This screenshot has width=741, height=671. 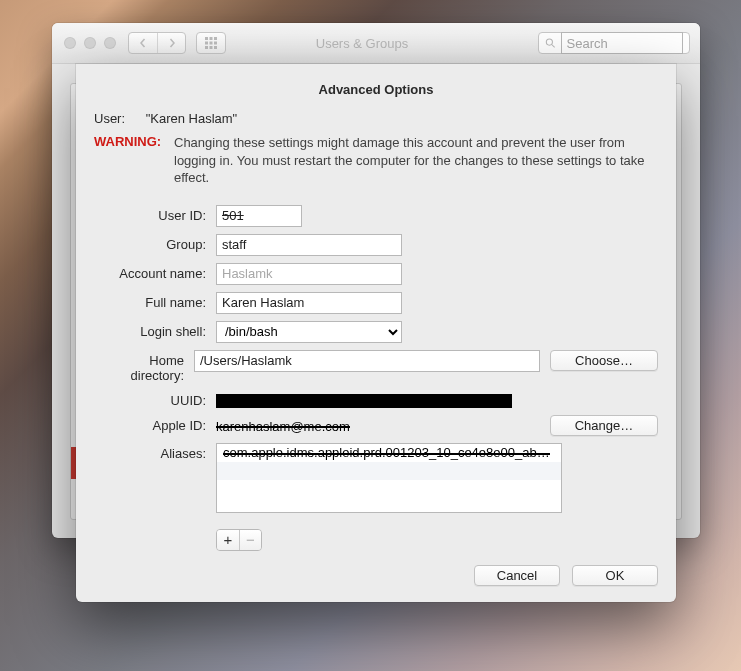 I want to click on warning-label: WARNING:, so click(x=130, y=160).